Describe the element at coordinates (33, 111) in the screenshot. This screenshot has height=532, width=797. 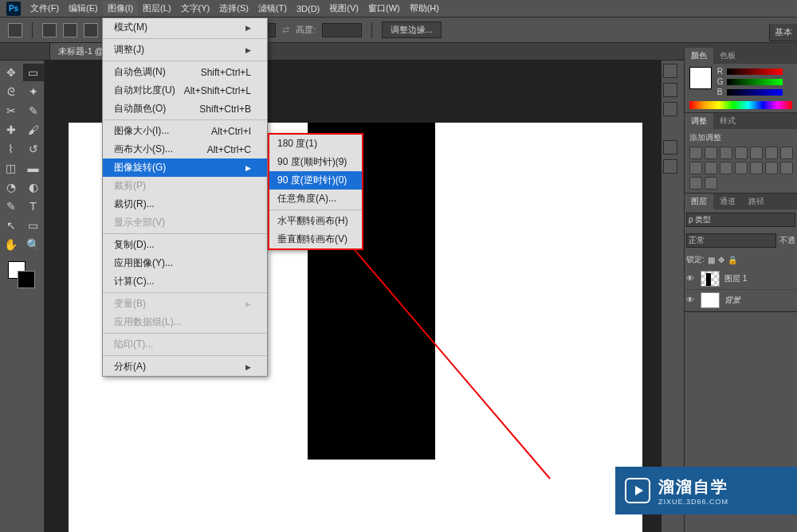
I see `eyedropper-tool-icon: ✎` at that location.